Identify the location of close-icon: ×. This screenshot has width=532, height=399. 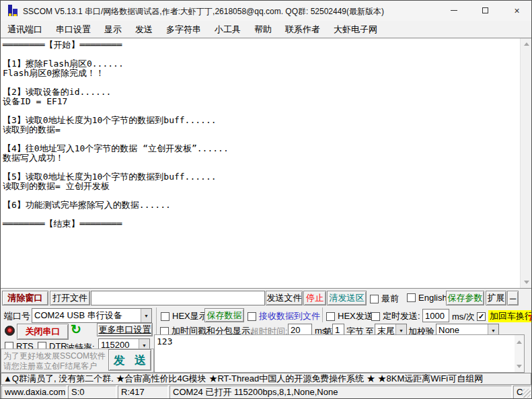
(517, 11).